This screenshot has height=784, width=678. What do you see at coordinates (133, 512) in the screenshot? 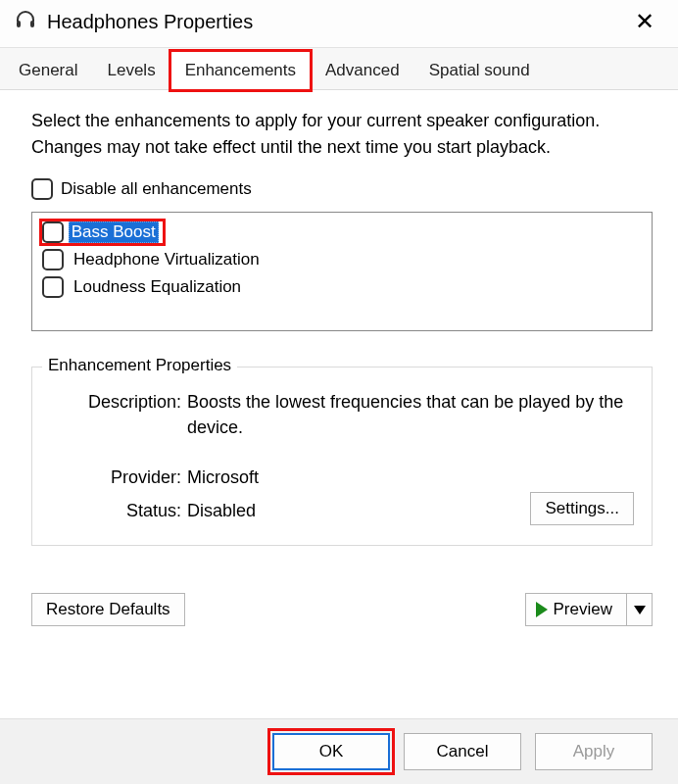
I see `status-label: Status:` at bounding box center [133, 512].